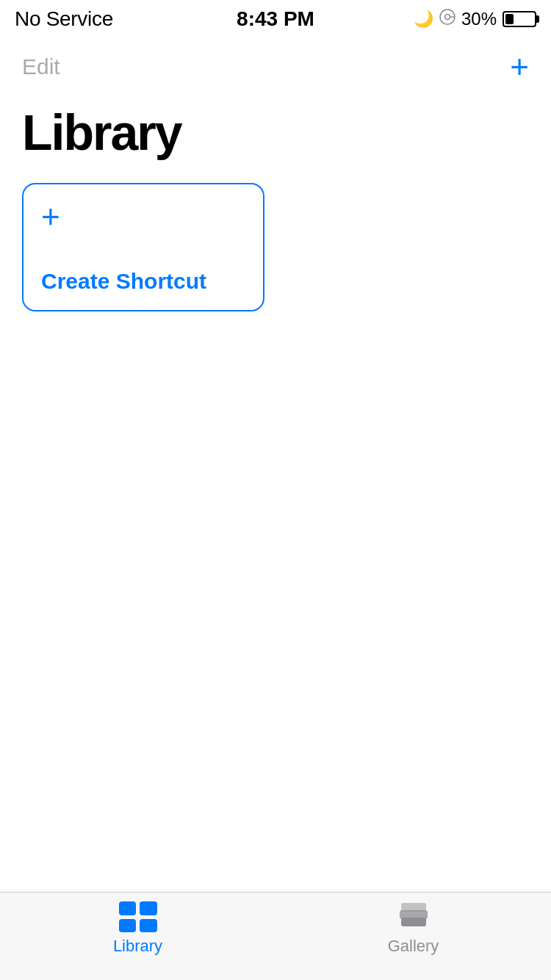 This screenshot has height=980, width=551. I want to click on battery-icon, so click(519, 19).